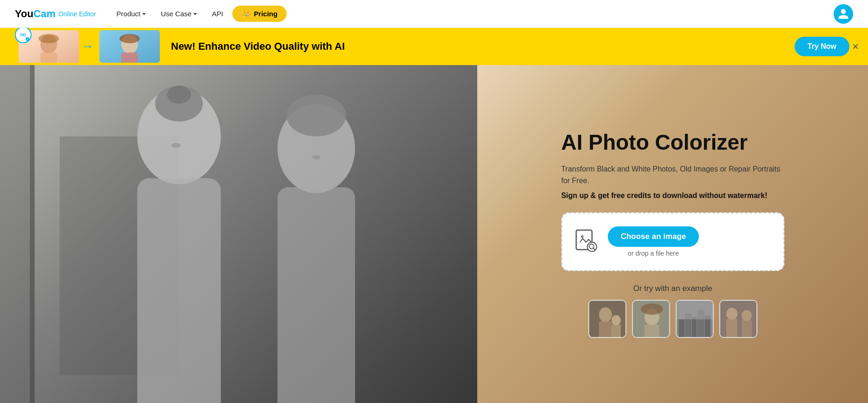  Describe the element at coordinates (673, 289) in the screenshot. I see `examples-label: Or try with an example` at that location.